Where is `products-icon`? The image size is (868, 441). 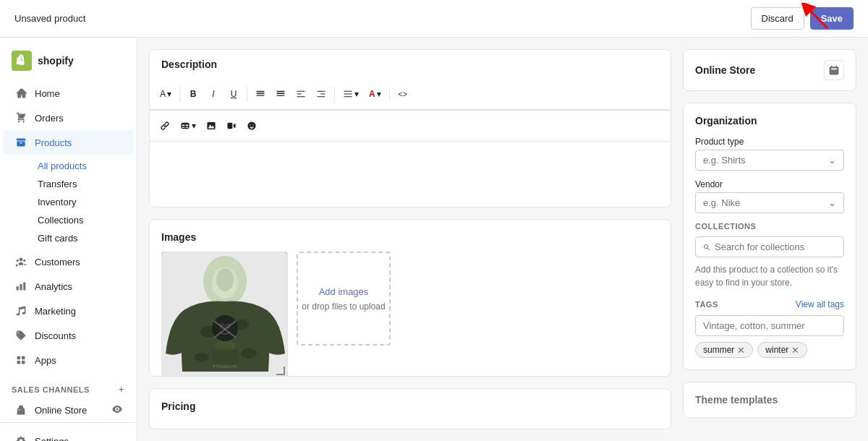
products-icon is located at coordinates (21, 142).